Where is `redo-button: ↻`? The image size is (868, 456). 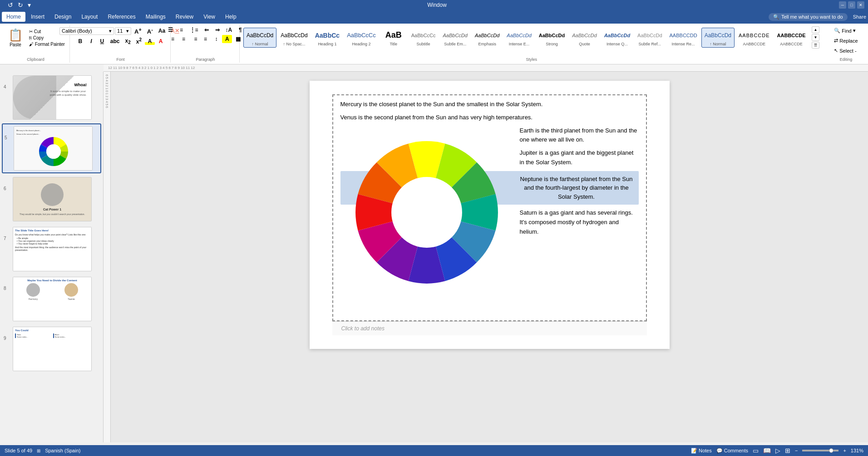 redo-button: ↻ is located at coordinates (20, 5).